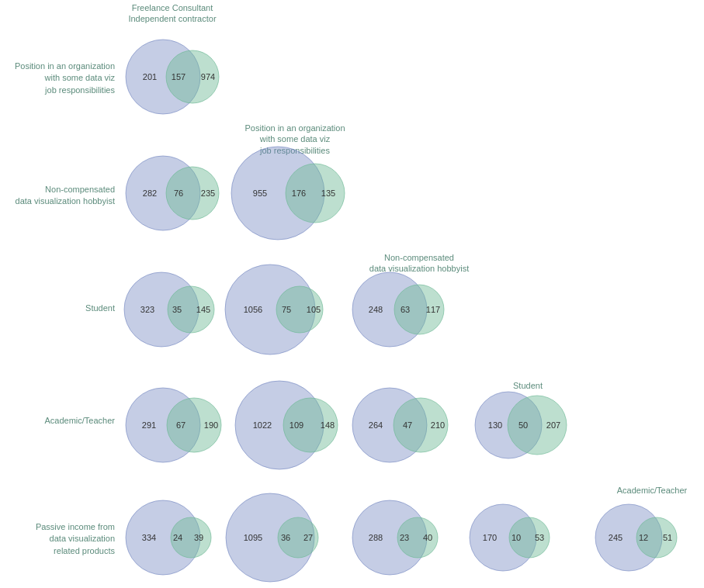  What do you see at coordinates (179, 193) in the screenshot?
I see `svg-text: 76` at bounding box center [179, 193].